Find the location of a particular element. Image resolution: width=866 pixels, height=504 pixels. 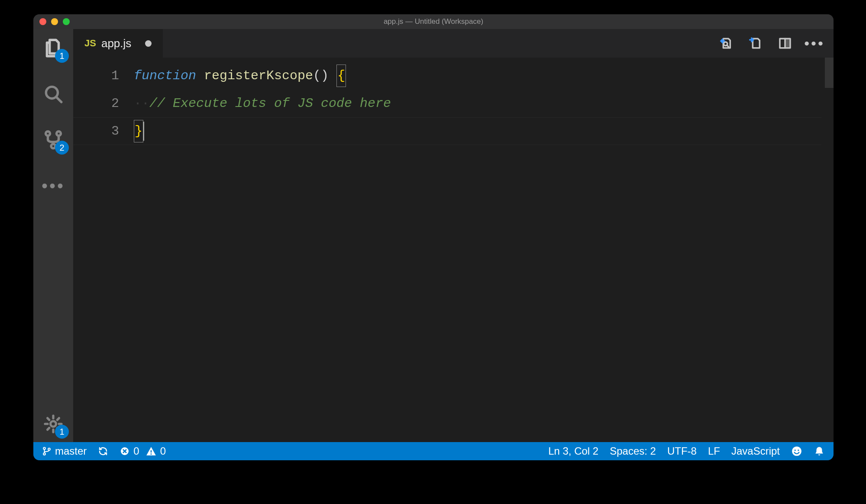

window-title: app.js — Untitled (Workspace) is located at coordinates (433, 22).